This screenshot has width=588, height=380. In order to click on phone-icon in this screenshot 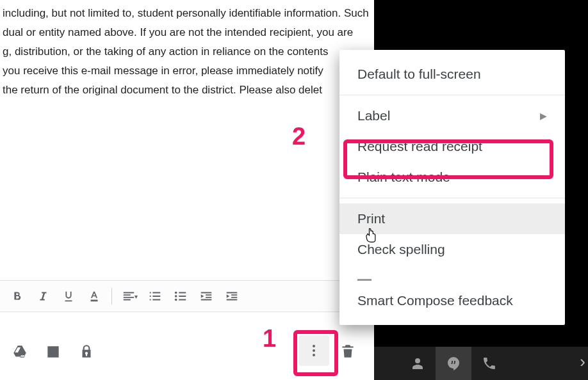, I will do `click(489, 363)`.